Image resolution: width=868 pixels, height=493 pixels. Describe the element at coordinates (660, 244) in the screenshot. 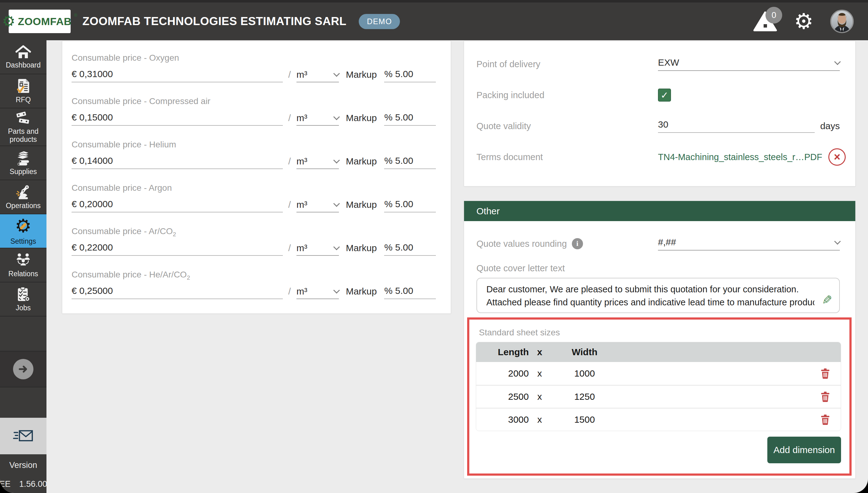

I see `quote-values-rounding-row: Quote values rounding i #,##` at that location.